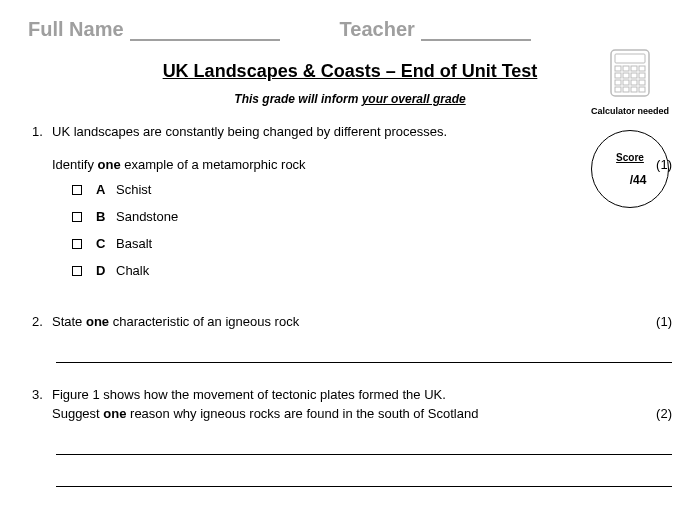  Describe the element at coordinates (378, 30) in the screenshot. I see `teacher-label: Teacher` at that location.